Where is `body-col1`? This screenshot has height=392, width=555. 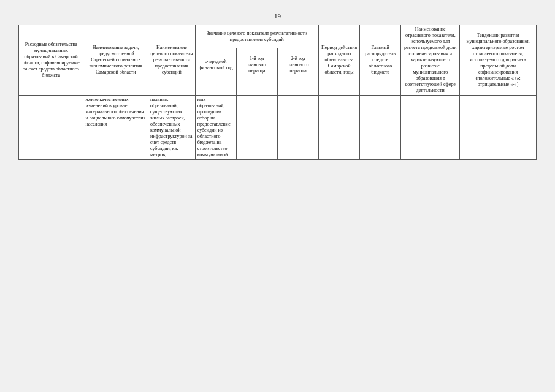
body-col1 is located at coordinates (52, 127).